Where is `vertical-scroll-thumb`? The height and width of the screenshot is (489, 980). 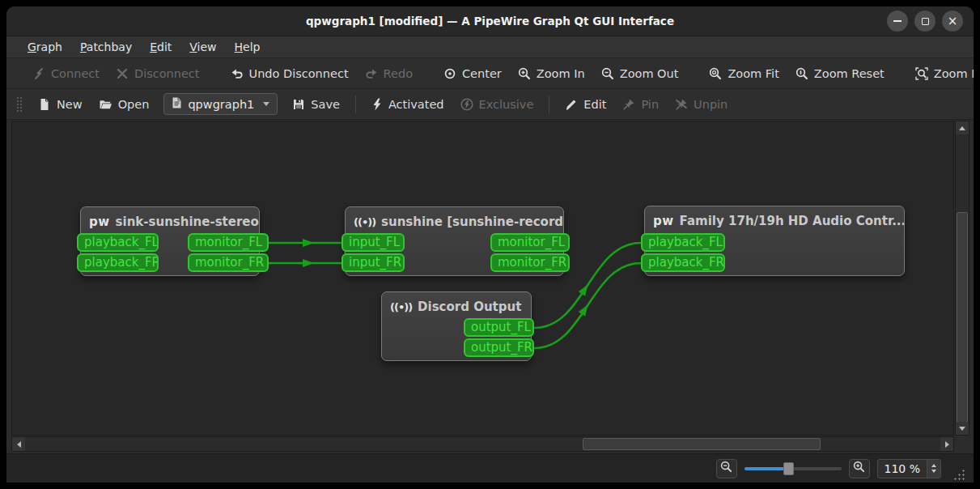
vertical-scroll-thumb is located at coordinates (962, 317).